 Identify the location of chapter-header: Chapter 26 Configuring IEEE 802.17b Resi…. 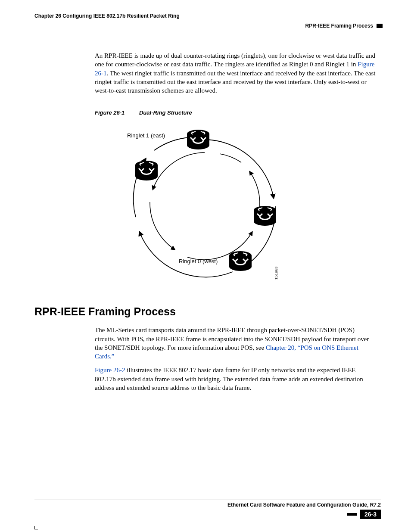
(208, 16).